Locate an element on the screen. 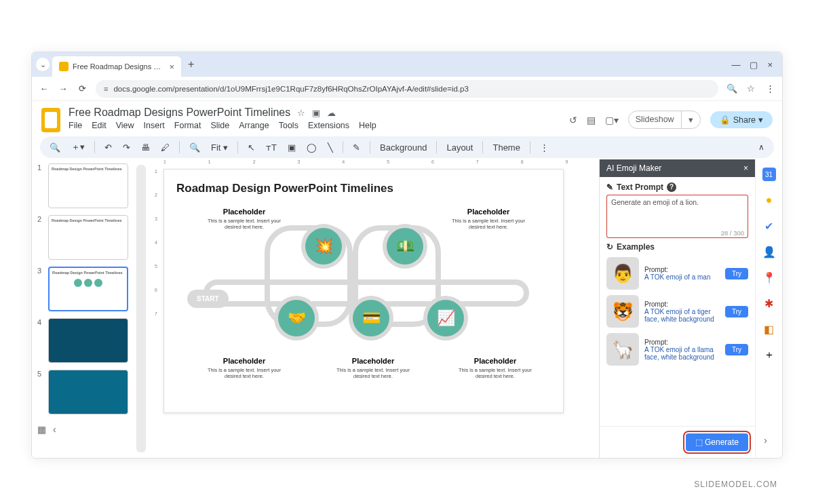 Image resolution: width=814 pixels, height=504 pixels. menu-insert: Insert is located at coordinates (155, 125).